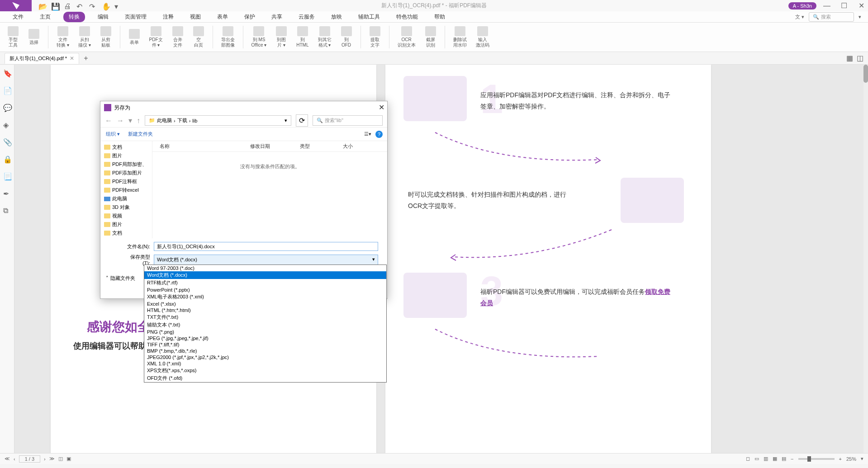 The image size is (868, 468). I want to click on alt-text-icon: 文 ▾, so click(800, 17).